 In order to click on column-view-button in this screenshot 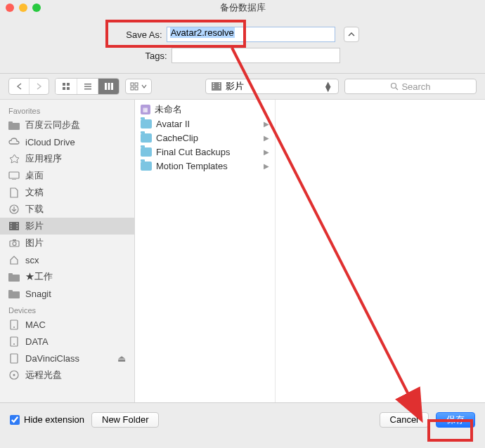, I will do `click(108, 86)`.